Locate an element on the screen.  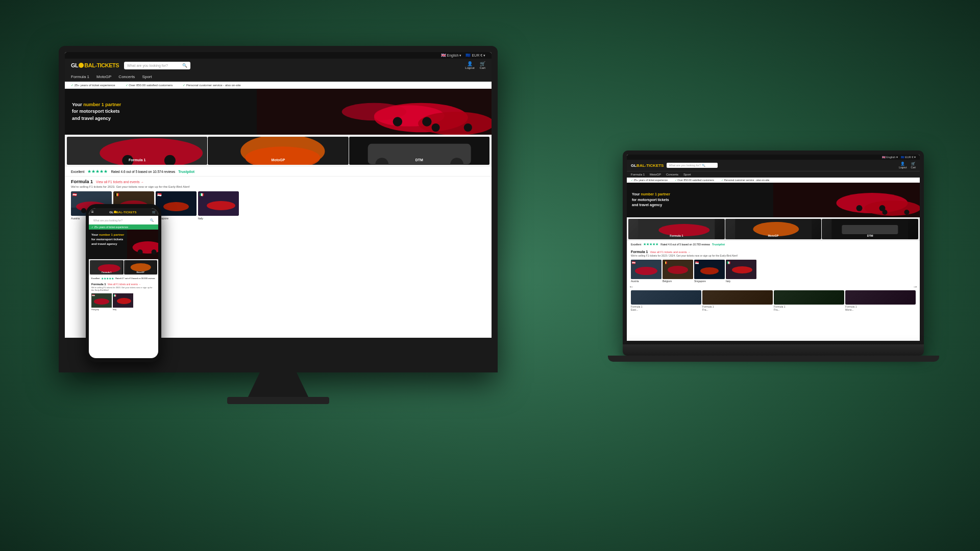
trustpilot-bar: Excellent ★★★★★ Rated 4.6 out of 5 based… is located at coordinates (278, 171).